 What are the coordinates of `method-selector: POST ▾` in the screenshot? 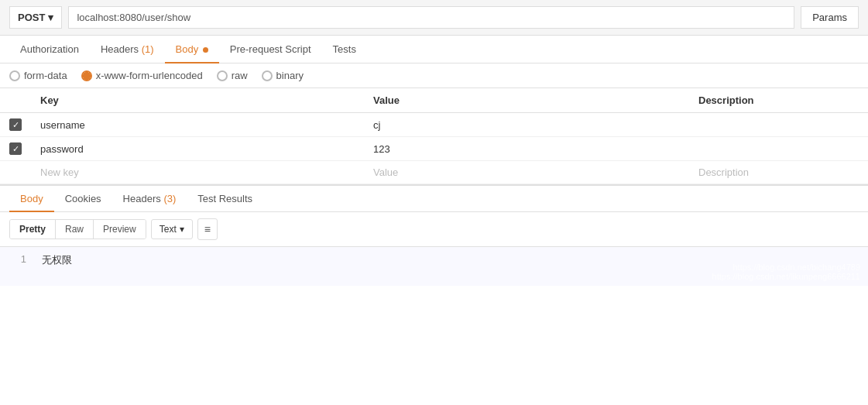 It's located at (36, 17).